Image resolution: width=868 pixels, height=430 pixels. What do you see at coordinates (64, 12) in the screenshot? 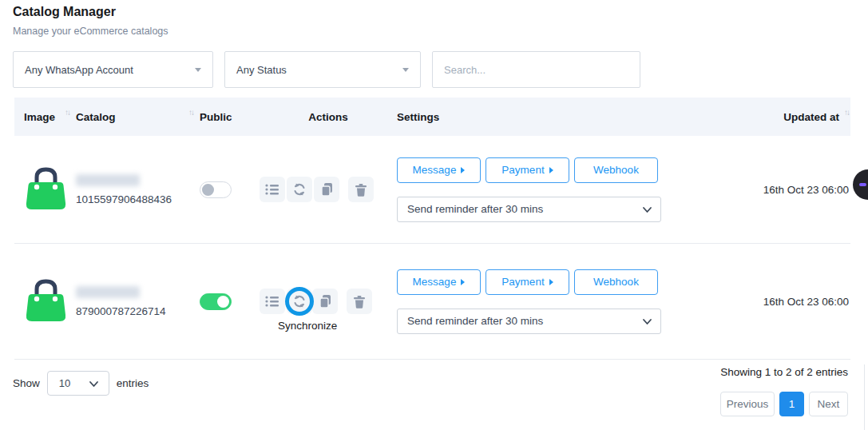
I see `page-title: Catalog Manager` at bounding box center [64, 12].